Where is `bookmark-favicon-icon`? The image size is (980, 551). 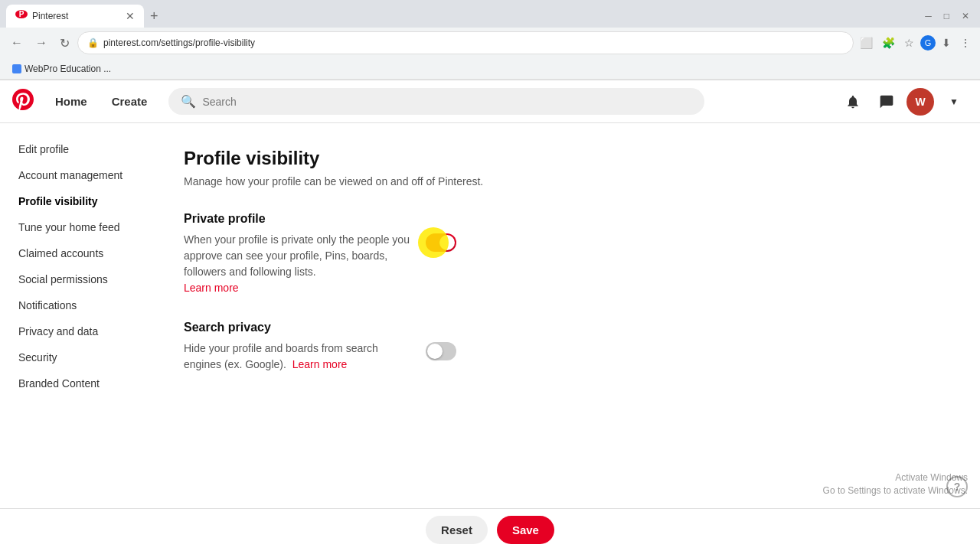 bookmark-favicon-icon is located at coordinates (17, 69).